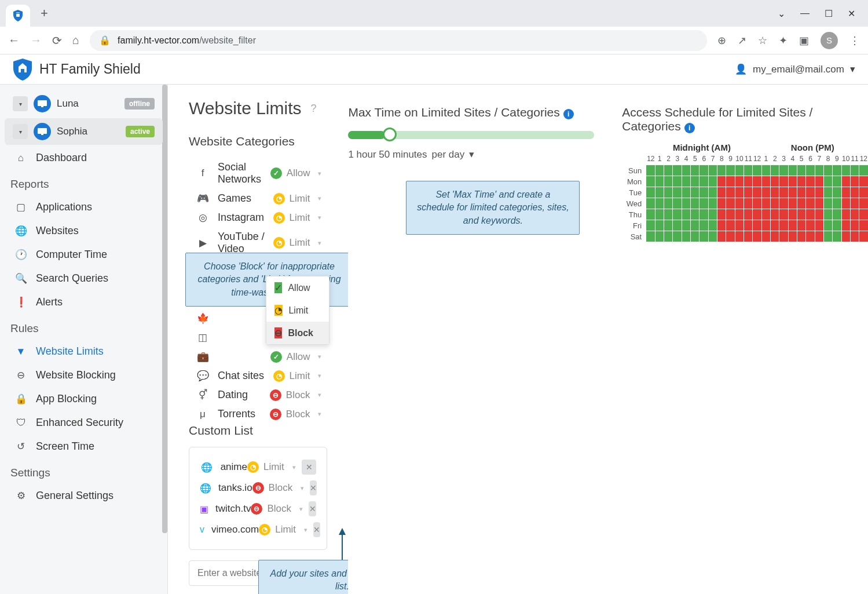 The width and height of the screenshot is (868, 594). Describe the element at coordinates (745, 203) in the screenshot. I see `schedule-grid: SunMonTueWedThuFriSat` at that location.